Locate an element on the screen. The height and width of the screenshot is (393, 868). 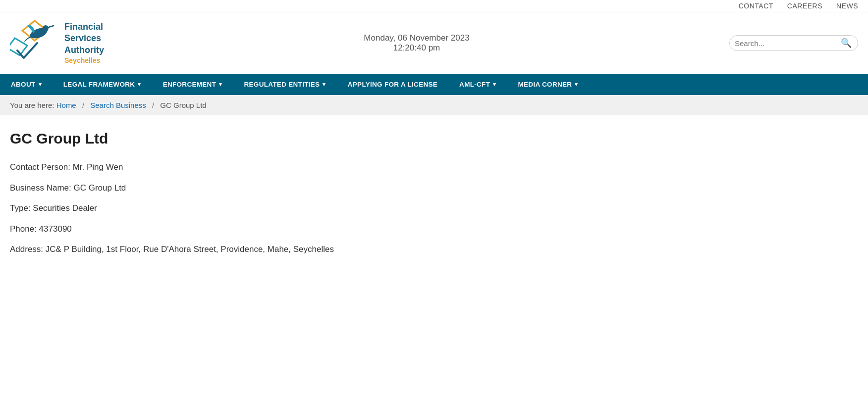
breadcrumb-search-business: Search Business is located at coordinates (118, 105).